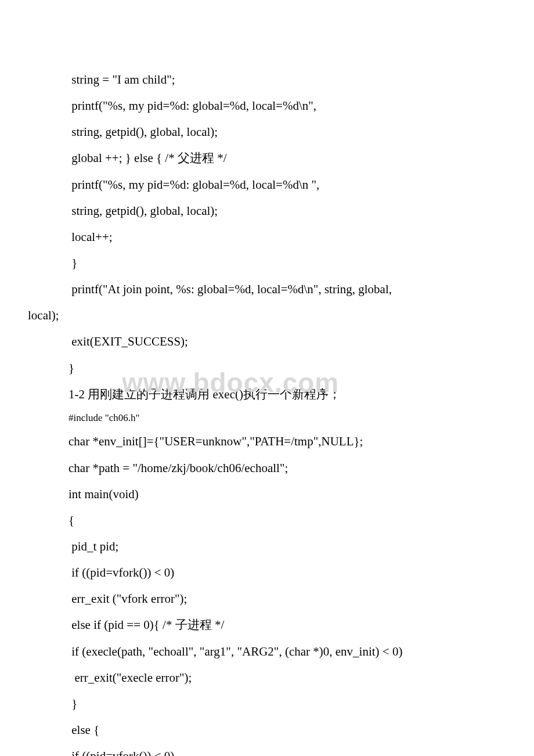  What do you see at coordinates (284, 495) in the screenshot?
I see `code-line: int main(void)` at bounding box center [284, 495].